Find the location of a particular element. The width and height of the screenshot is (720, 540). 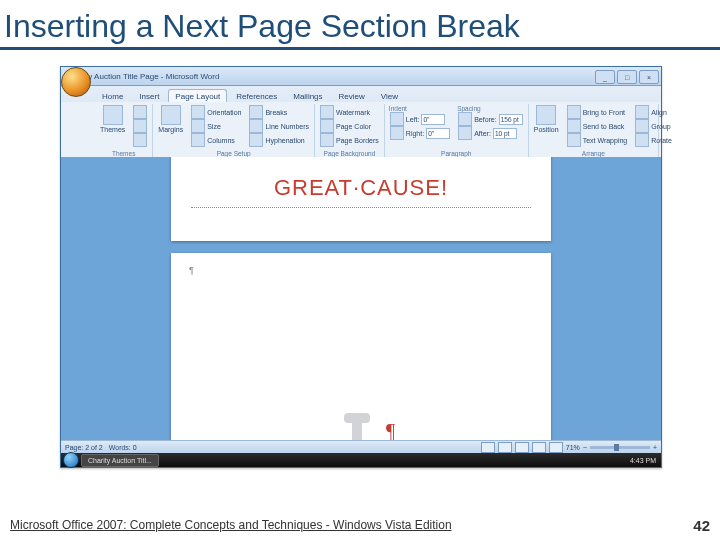

hyphenation-button: Hyphenation is located at coordinates (279, 140).